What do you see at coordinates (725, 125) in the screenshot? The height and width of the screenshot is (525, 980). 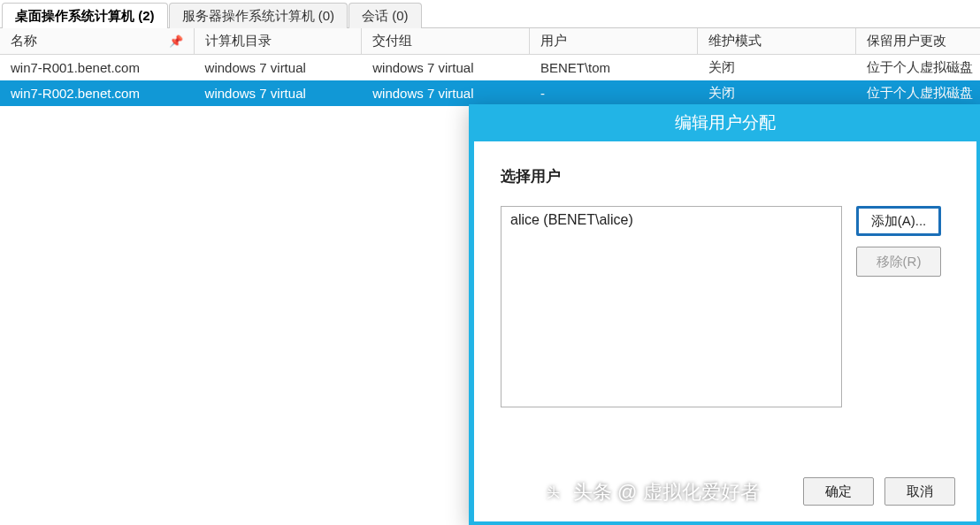 I see `dialog-title: 编辑用户分配` at bounding box center [725, 125].